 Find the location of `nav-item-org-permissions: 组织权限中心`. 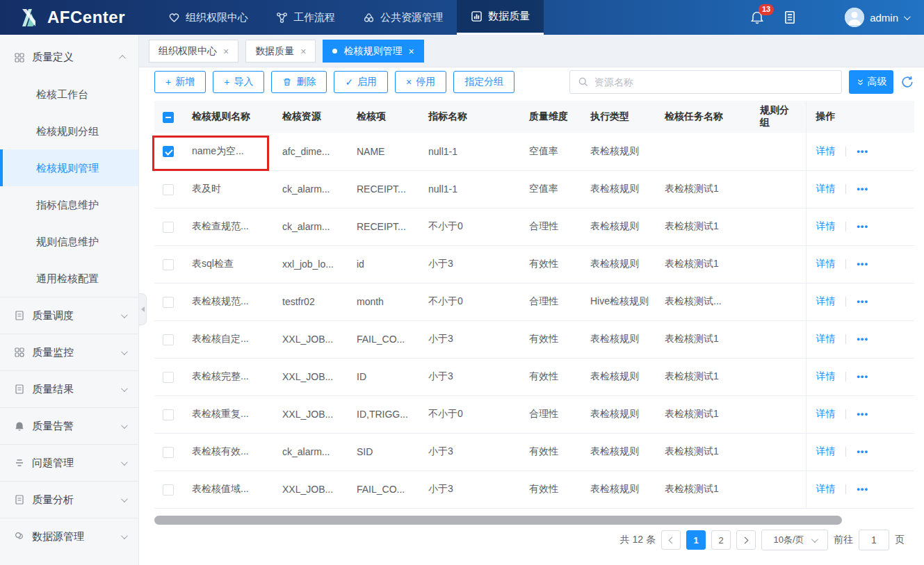

nav-item-org-permissions: 组织权限中心 is located at coordinates (209, 17).